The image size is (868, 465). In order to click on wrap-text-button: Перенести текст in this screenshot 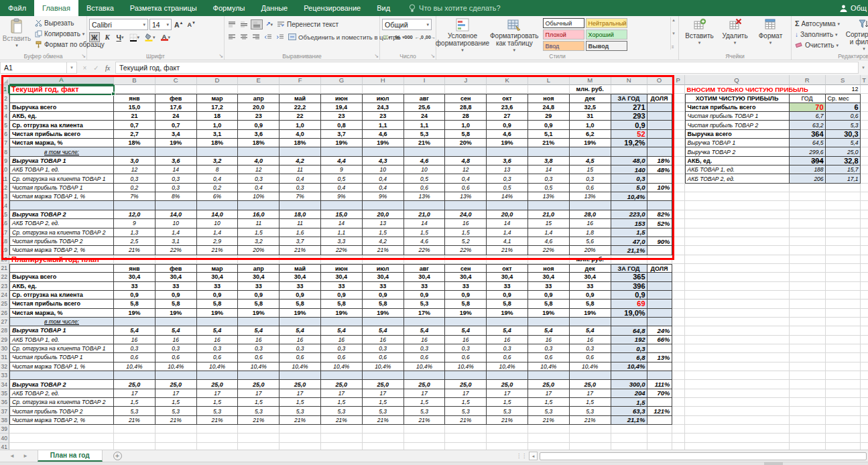, I will do `click(308, 24)`.